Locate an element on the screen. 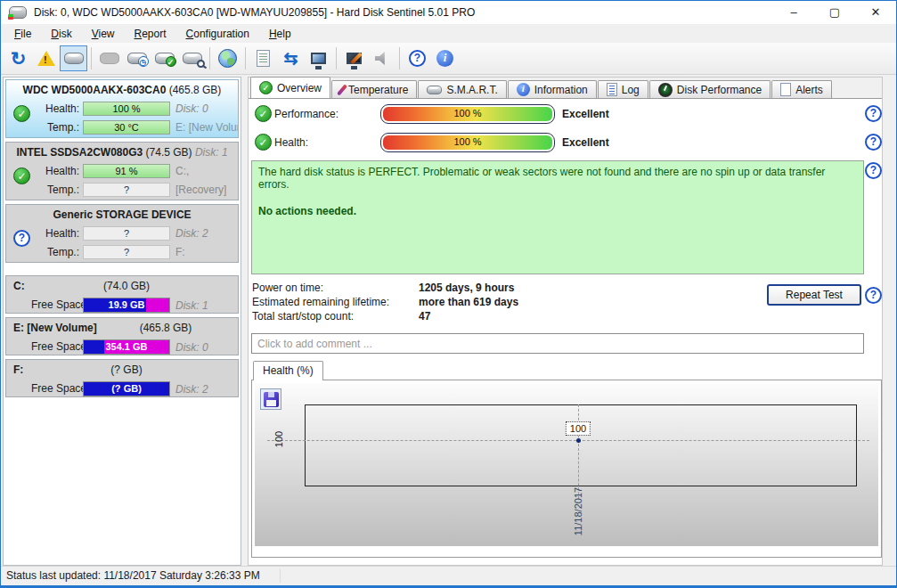 The width and height of the screenshot is (897, 588). disk-volumes: F: is located at coordinates (180, 252).